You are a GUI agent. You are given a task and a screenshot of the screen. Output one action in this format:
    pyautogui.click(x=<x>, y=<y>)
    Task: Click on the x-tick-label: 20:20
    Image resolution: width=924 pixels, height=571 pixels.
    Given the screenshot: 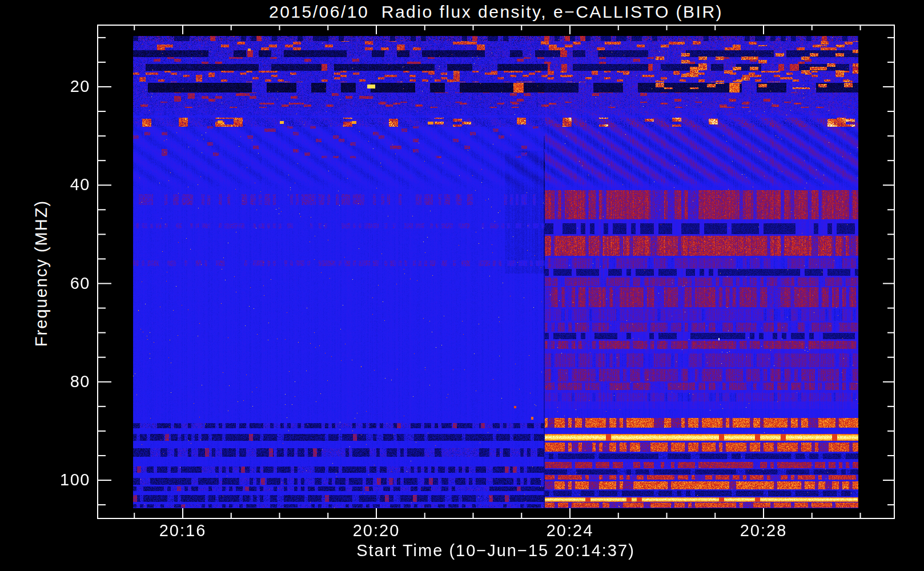 What is the action you would take?
    pyautogui.click(x=376, y=531)
    